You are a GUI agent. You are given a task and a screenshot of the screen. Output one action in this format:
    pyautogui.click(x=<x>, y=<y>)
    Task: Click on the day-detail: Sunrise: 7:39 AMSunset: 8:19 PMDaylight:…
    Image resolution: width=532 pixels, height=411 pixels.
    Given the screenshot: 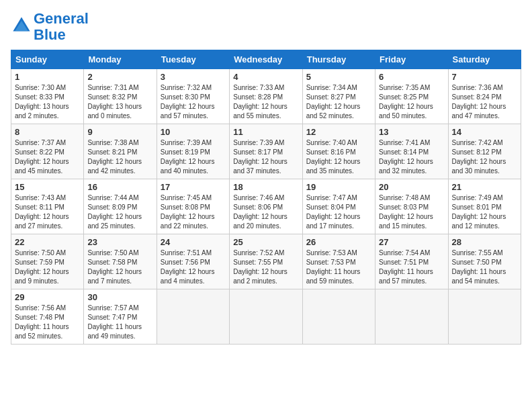 What is the action you would take?
    pyautogui.click(x=193, y=157)
    